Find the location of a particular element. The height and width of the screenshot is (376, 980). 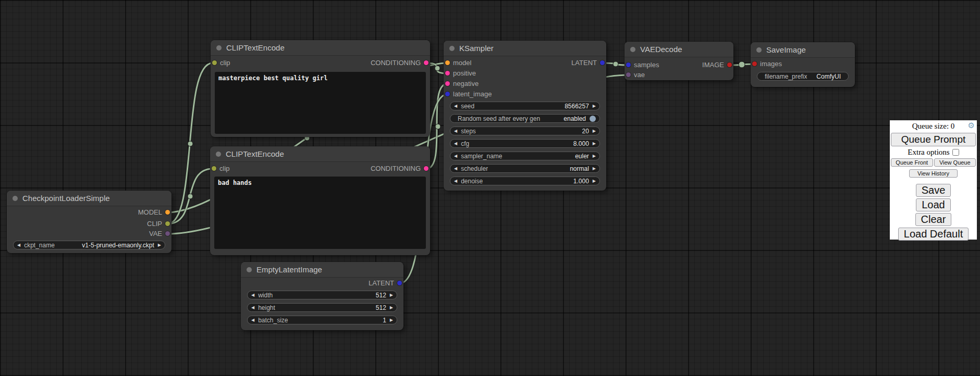

widget-sampler-name: ◀ sampler_name euler ▶ is located at coordinates (525, 156).